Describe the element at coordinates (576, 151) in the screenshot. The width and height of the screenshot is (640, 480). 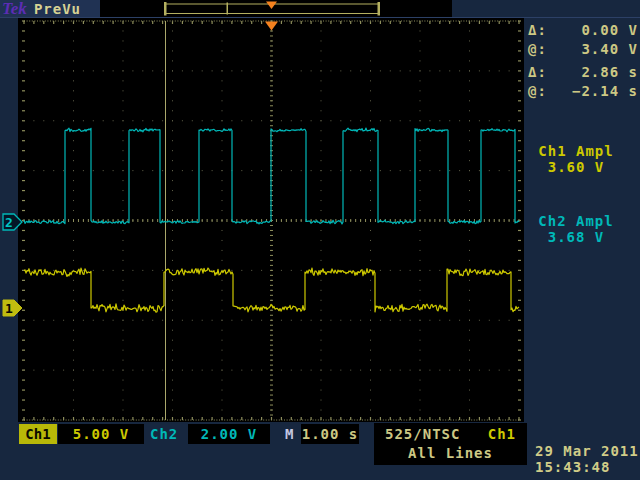
I see `measurement-label: Ch1 Ampl` at that location.